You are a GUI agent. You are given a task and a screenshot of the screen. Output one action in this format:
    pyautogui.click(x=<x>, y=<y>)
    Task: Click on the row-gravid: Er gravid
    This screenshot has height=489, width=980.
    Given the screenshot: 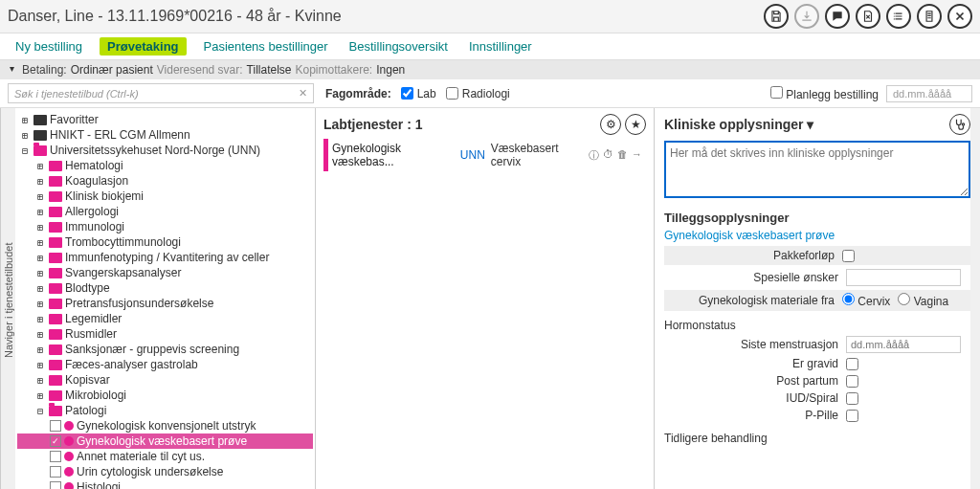 What is the action you would take?
    pyautogui.click(x=817, y=364)
    